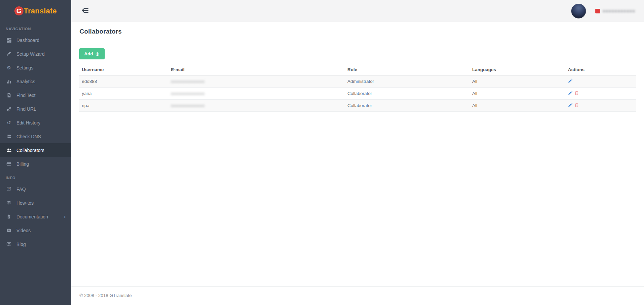 The height and width of the screenshot is (305, 644). What do you see at coordinates (36, 136) in the screenshot?
I see `sidebar-nav: NAVIGATIONDashboardSetup Wizard⚙Settings…` at bounding box center [36, 136].